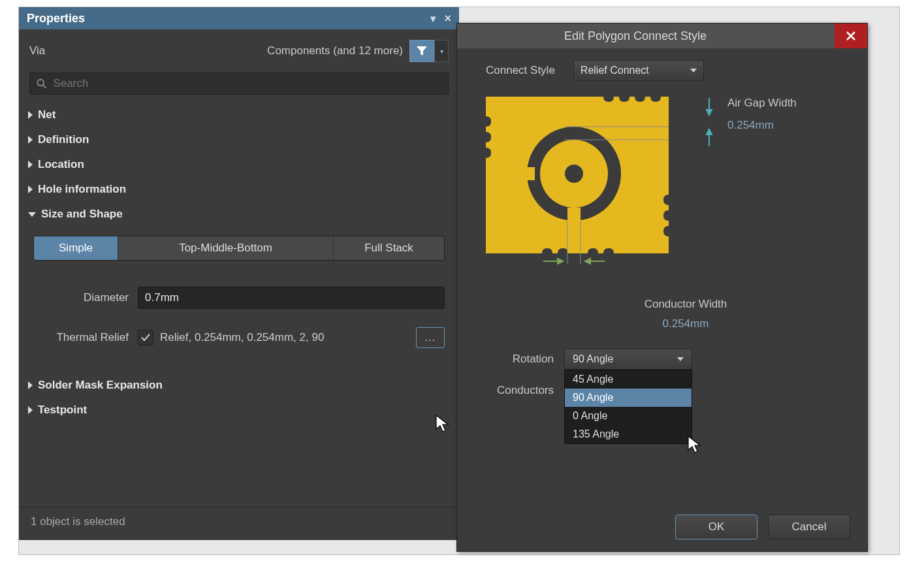 Image resolution: width=924 pixels, height=574 pixels. Describe the element at coordinates (662, 71) in the screenshot. I see `connect-style-row: Connect Style Relief Connect` at that location.